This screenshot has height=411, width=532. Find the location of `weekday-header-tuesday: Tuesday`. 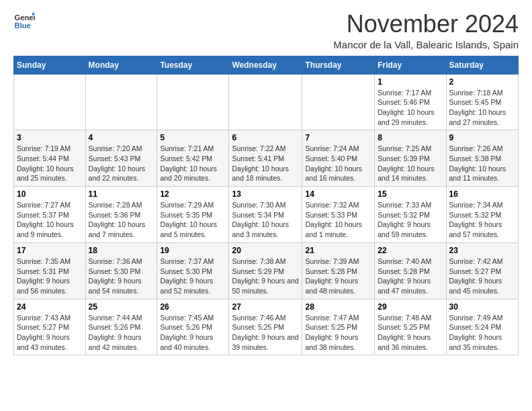

weekday-header-tuesday: Tuesday is located at coordinates (193, 64).